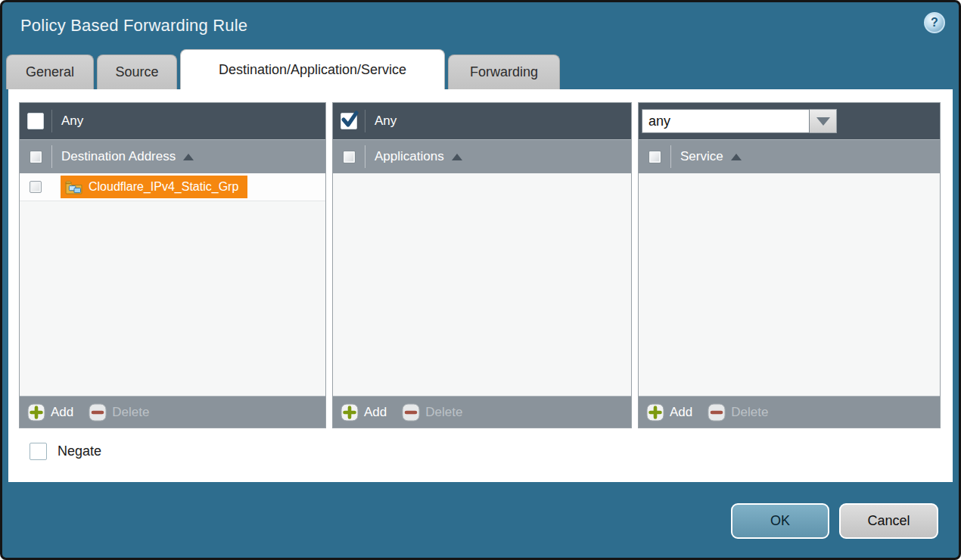 The height and width of the screenshot is (560, 961). What do you see at coordinates (780, 521) in the screenshot?
I see `ok-button: OK` at bounding box center [780, 521].